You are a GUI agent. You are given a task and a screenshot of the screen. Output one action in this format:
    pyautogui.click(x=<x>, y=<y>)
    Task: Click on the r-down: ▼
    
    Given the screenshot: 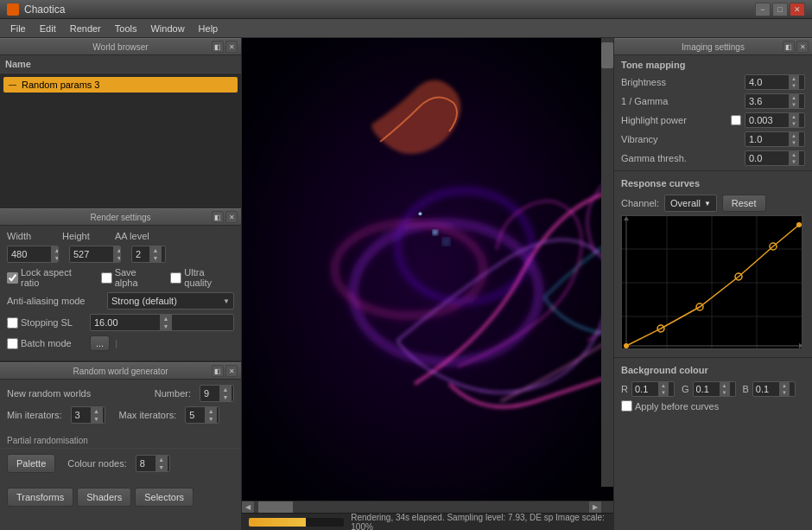 What is the action you would take?
    pyautogui.click(x=663, y=393)
    